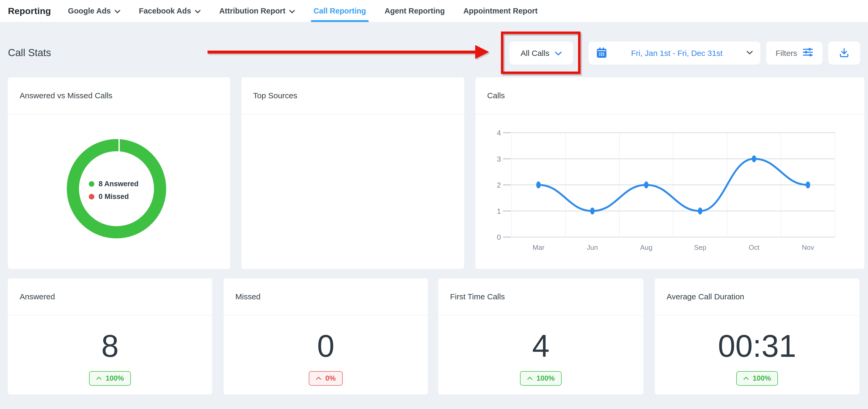  Describe the element at coordinates (92, 184) in the screenshot. I see `answered-legend-dot` at that location.